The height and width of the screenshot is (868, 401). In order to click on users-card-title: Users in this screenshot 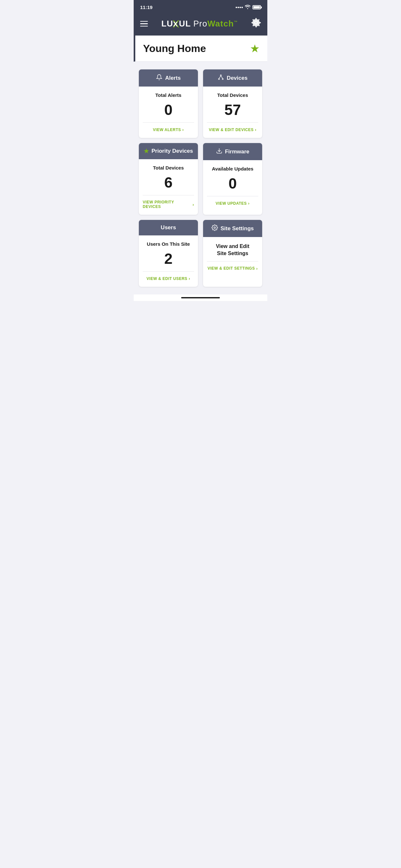, I will do `click(168, 228)`.